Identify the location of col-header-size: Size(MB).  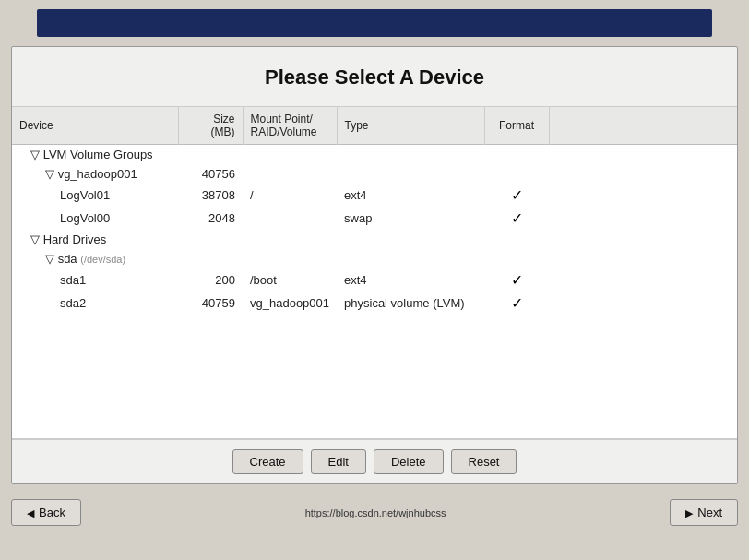
(210, 125).